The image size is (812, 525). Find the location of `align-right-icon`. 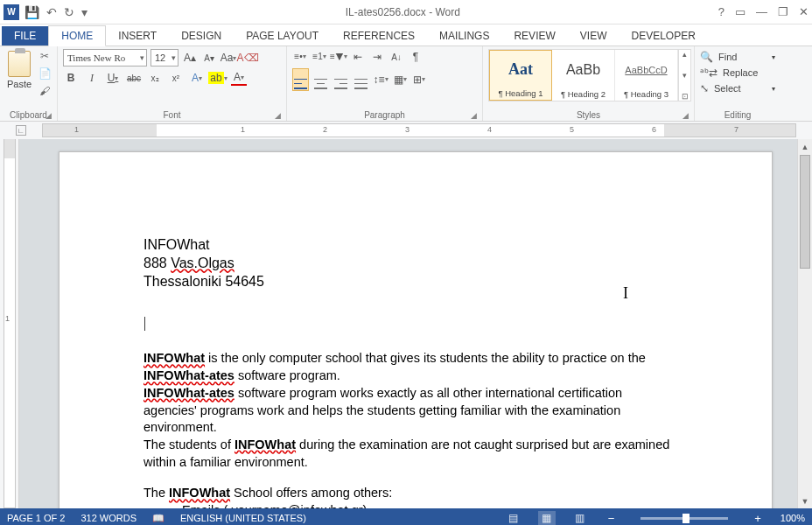

align-right-icon is located at coordinates (341, 80).